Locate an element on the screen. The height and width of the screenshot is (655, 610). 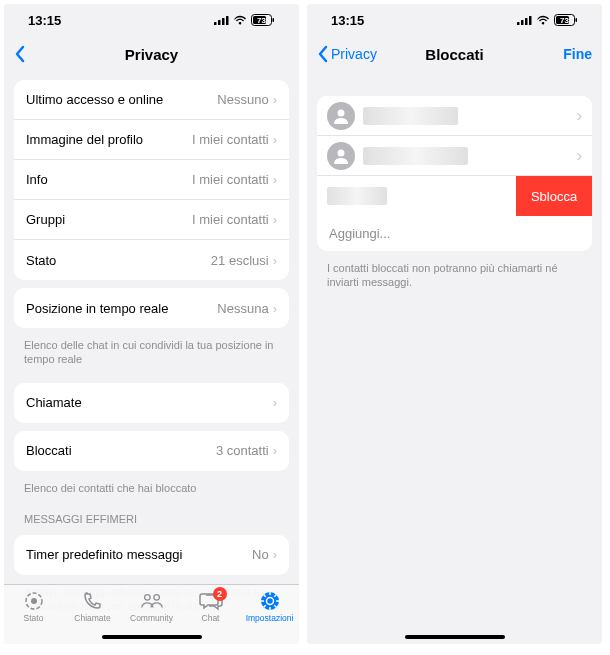
back-button: Privacy is located at coordinates (347, 54).